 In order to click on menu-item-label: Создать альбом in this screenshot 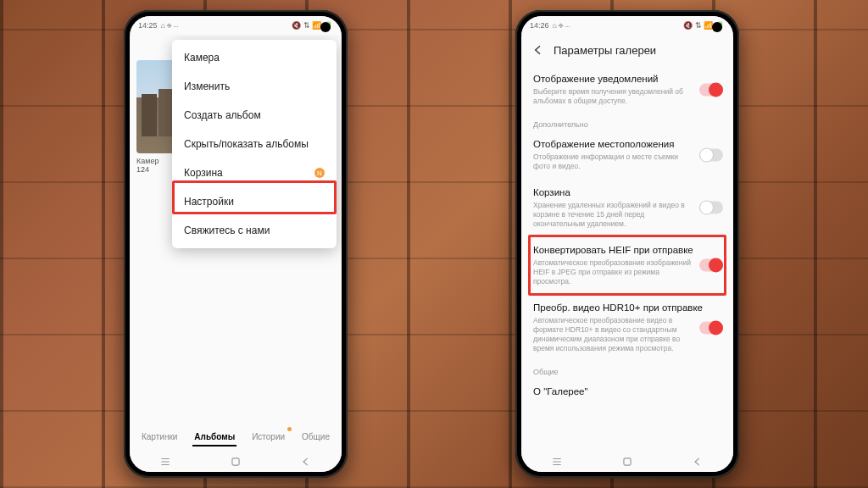, I will do `click(222, 115)`.